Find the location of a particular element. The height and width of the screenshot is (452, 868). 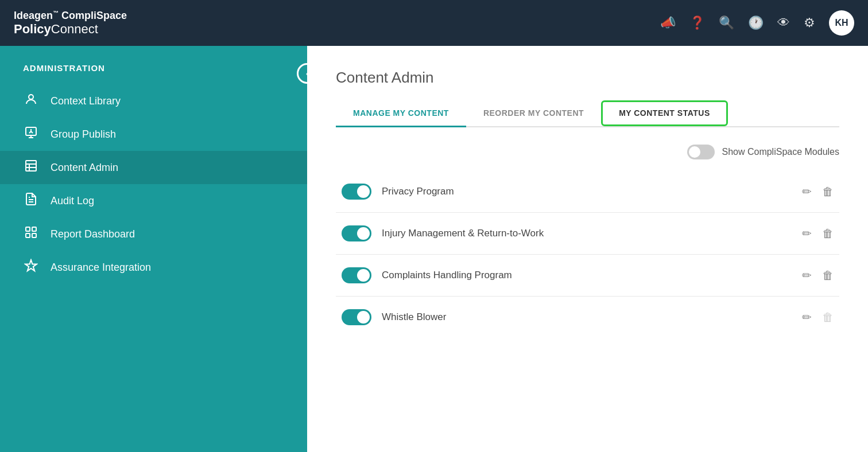

privacy-program-delete-icon: 🗑 is located at coordinates (828, 192).